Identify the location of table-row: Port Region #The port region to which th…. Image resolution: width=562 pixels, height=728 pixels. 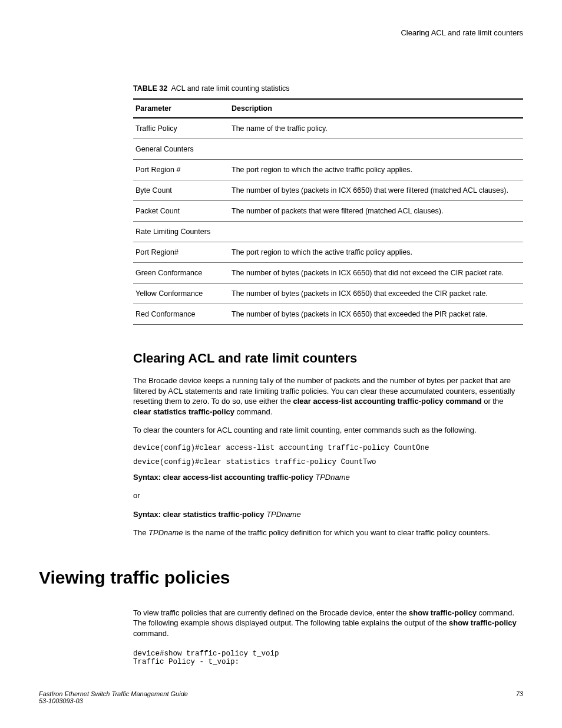
(328, 170).